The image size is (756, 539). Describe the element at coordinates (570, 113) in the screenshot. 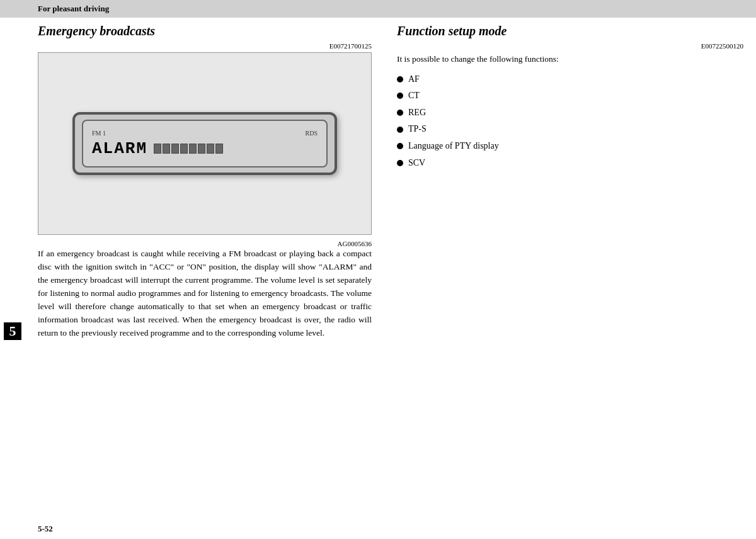

I see `list-item: REG` at that location.